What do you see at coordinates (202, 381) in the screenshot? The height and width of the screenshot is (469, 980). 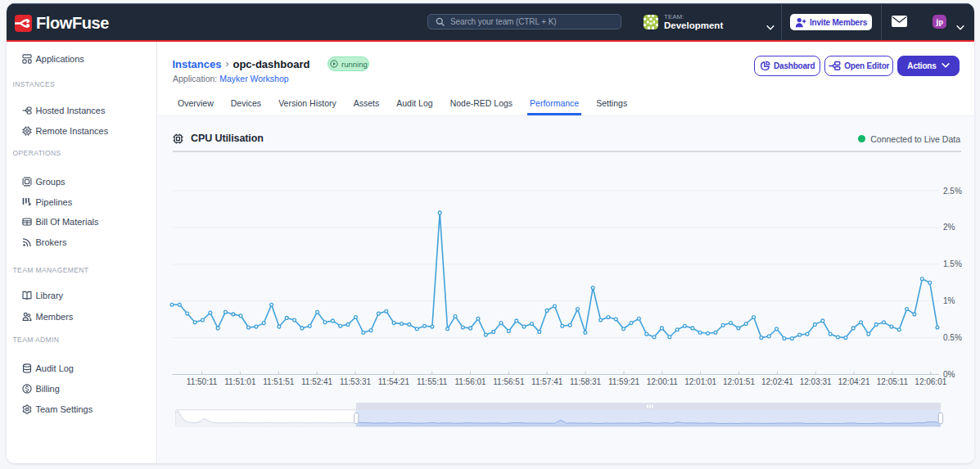 I see `svg-text: 11:50:11` at bounding box center [202, 381].